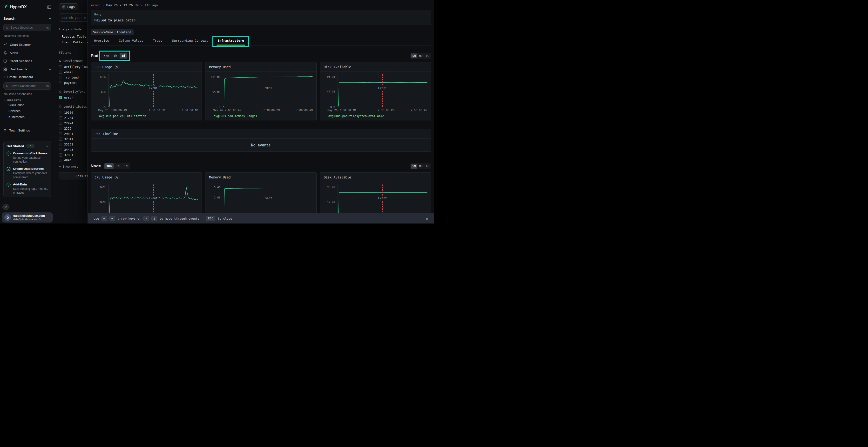 The width and height of the screenshot is (868, 447). I want to click on sidebar-item-services: Services, so click(27, 111).